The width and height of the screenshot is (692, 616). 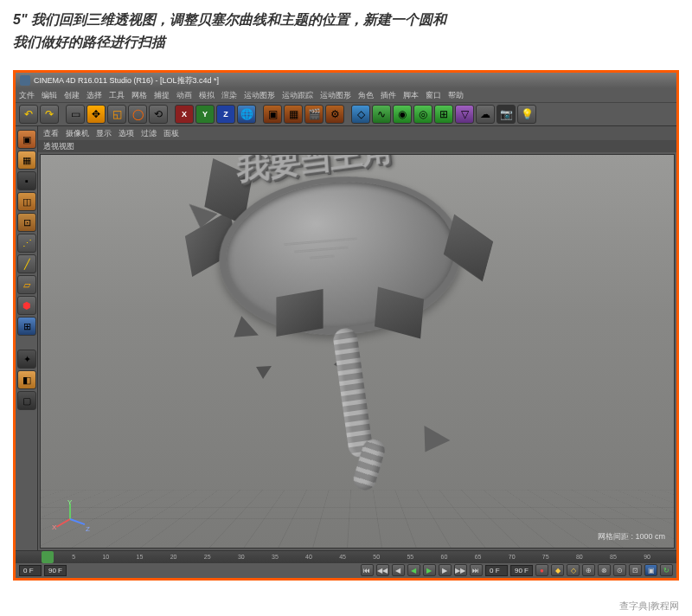 I want to click on menu-motion-track: 运动跟踪, so click(x=298, y=95).